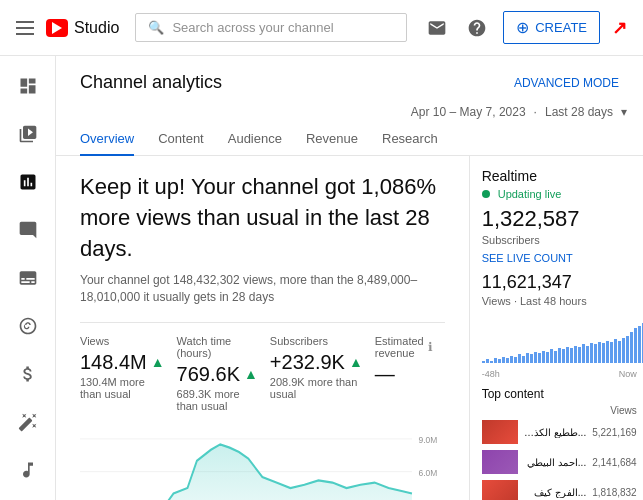 The height and width of the screenshot is (500, 643). Describe the element at coordinates (486, 194) in the screenshot. I see `live-dot-icon` at that location.